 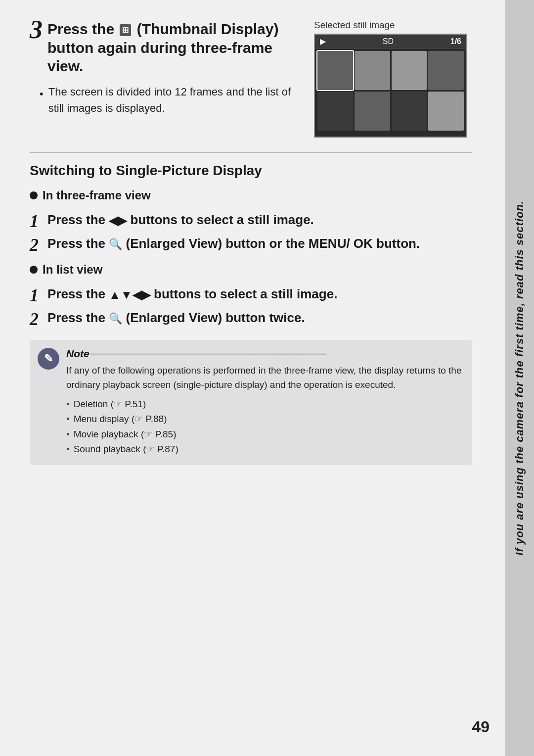 What do you see at coordinates (174, 100) in the screenshot?
I see `step3-bullet-text: The screen is divided into 12 frames and…` at bounding box center [174, 100].